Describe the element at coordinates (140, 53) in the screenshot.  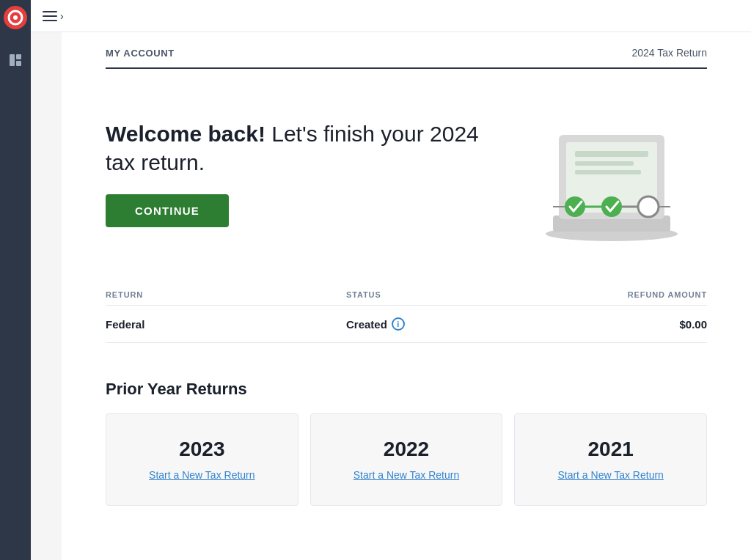
I see `my-account-label: MY ACCOUNT` at that location.